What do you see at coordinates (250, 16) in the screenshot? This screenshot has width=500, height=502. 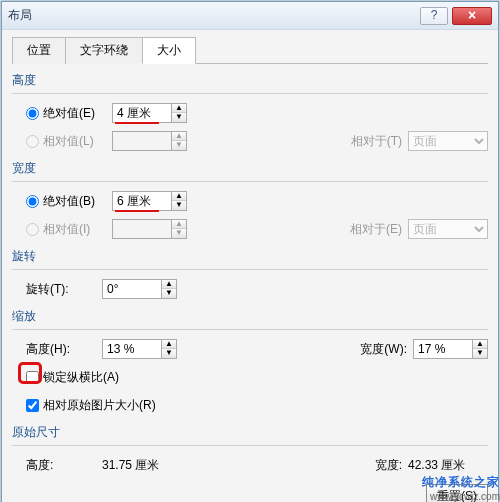 I see `titlebar: 布局` at bounding box center [250, 16].